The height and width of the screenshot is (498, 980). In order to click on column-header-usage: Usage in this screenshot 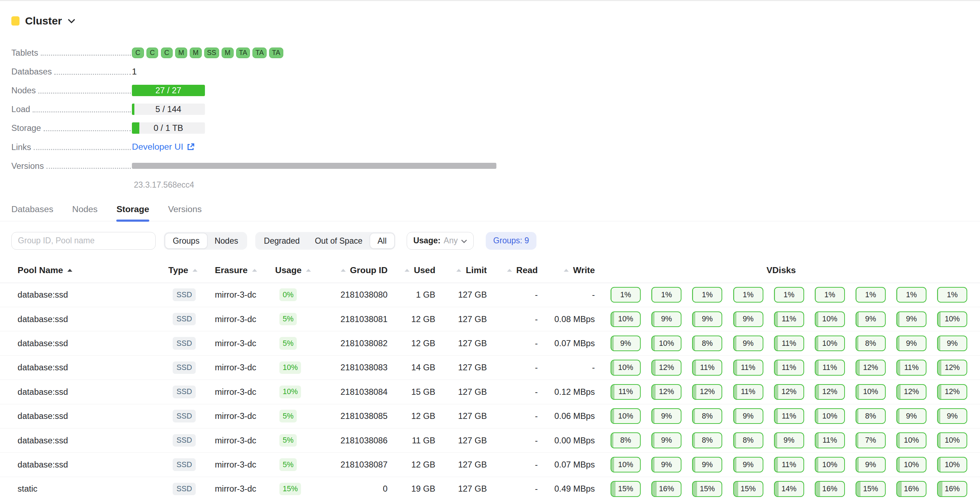, I will do `click(302, 270)`.